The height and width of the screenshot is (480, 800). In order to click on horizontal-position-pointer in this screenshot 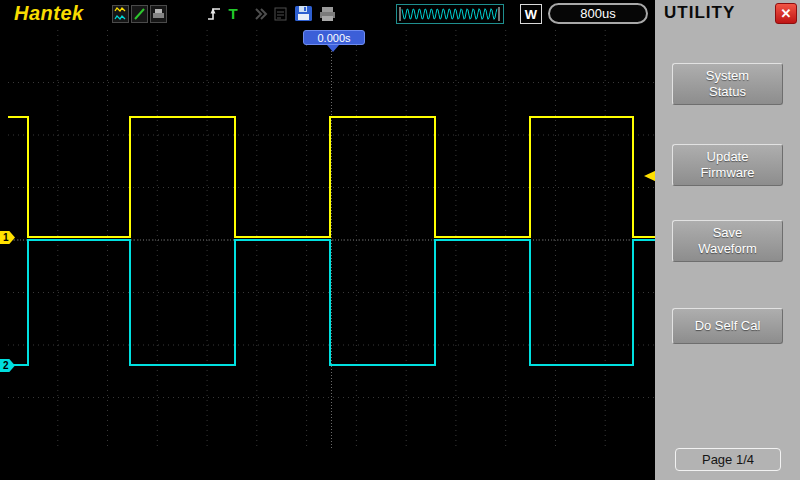, I will do `click(333, 48)`.